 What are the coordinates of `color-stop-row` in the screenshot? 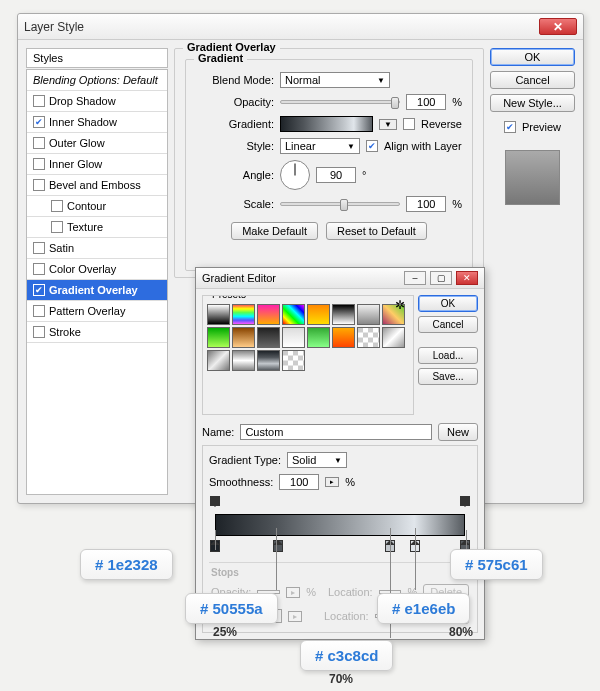 It's located at (340, 547).